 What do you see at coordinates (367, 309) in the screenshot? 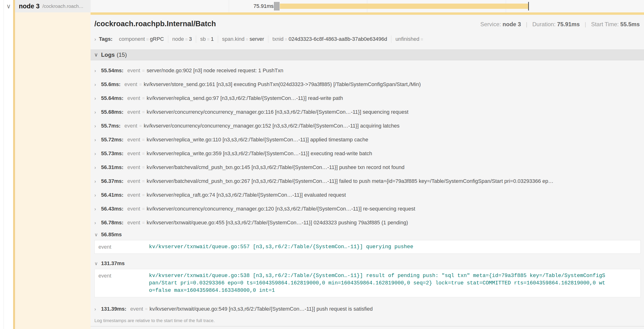
I see `log-row: › 131.39ms: event = kv/kvserver/txnwait/…` at bounding box center [367, 309].